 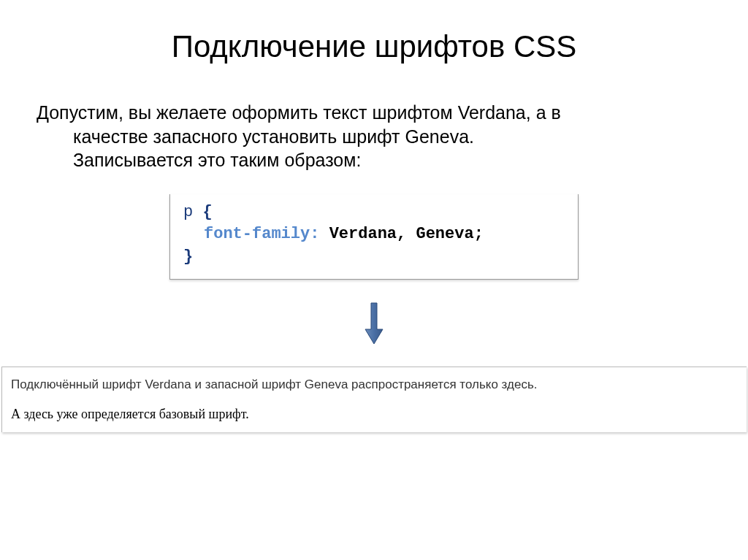 What do you see at coordinates (207, 212) in the screenshot?
I see `code-brace-open: {` at bounding box center [207, 212].